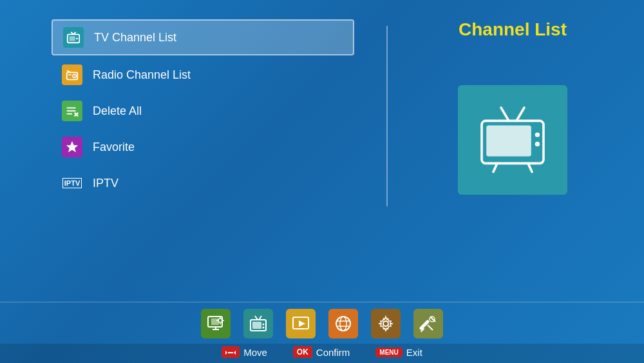 The height and width of the screenshot is (363, 644). Describe the element at coordinates (386, 324) in the screenshot. I see `toolbar-btn-gear` at that location.